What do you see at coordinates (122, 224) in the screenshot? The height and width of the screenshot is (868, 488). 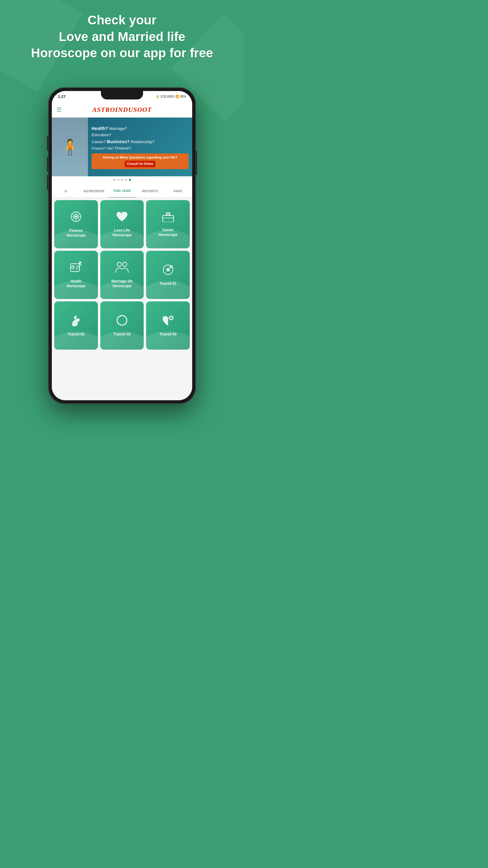 I see `card-love-horoscope: Love LifeHoroscope` at bounding box center [122, 224].